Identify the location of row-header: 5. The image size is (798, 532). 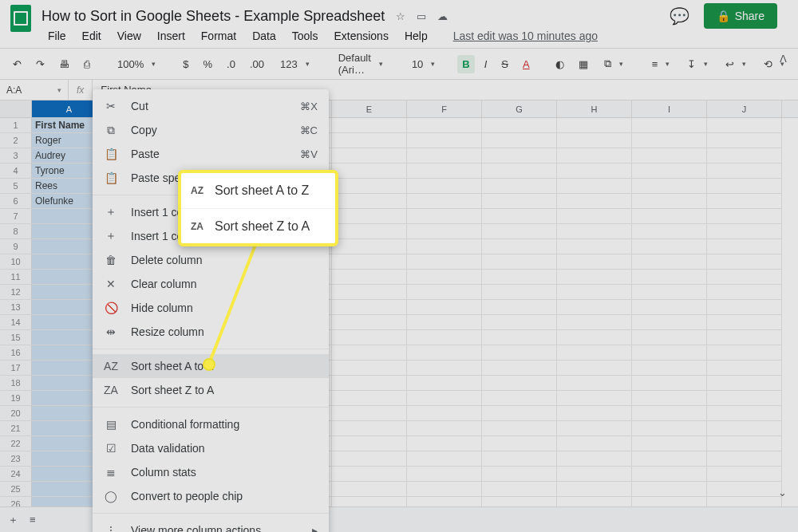
(16, 187).